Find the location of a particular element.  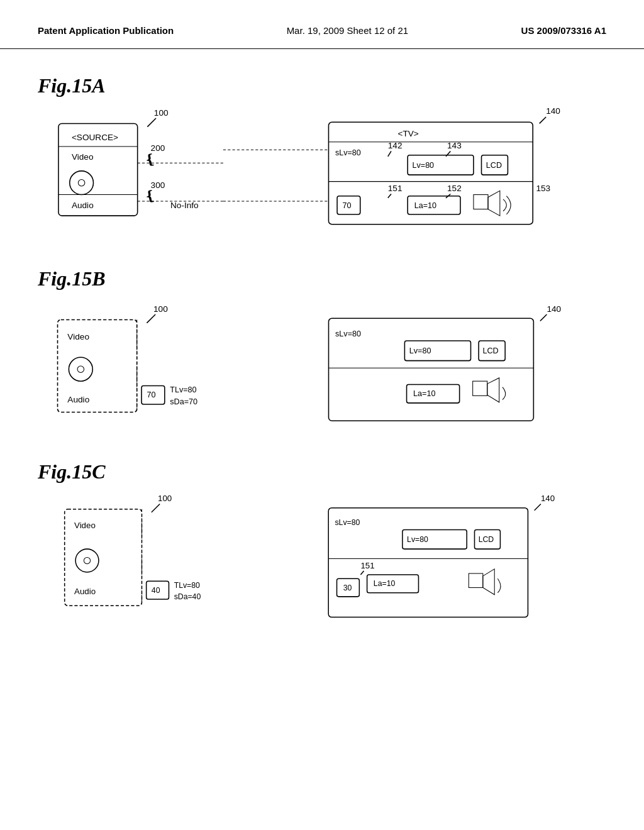

svg-text: sDa=70 is located at coordinates (184, 402).